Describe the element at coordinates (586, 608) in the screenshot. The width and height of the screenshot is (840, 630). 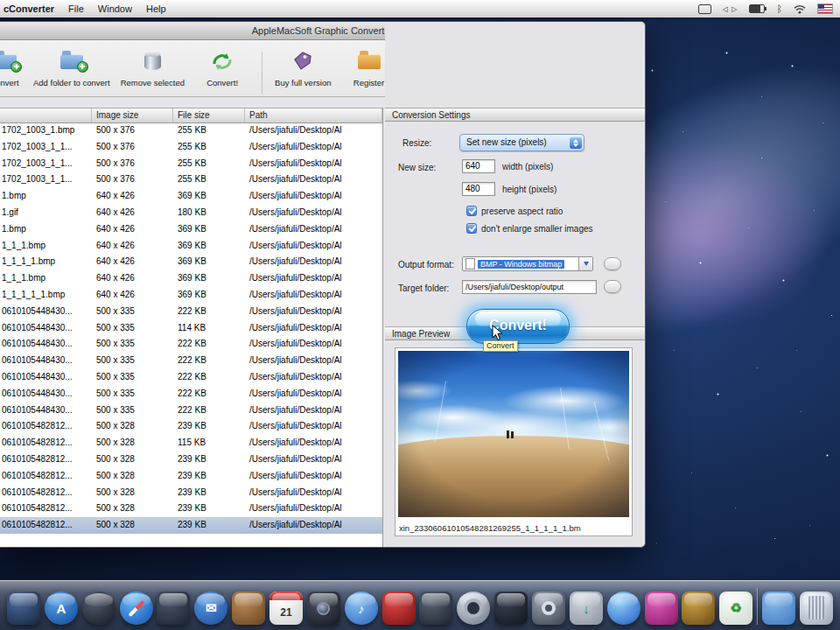
I see `installer-icon: ↓` at that location.